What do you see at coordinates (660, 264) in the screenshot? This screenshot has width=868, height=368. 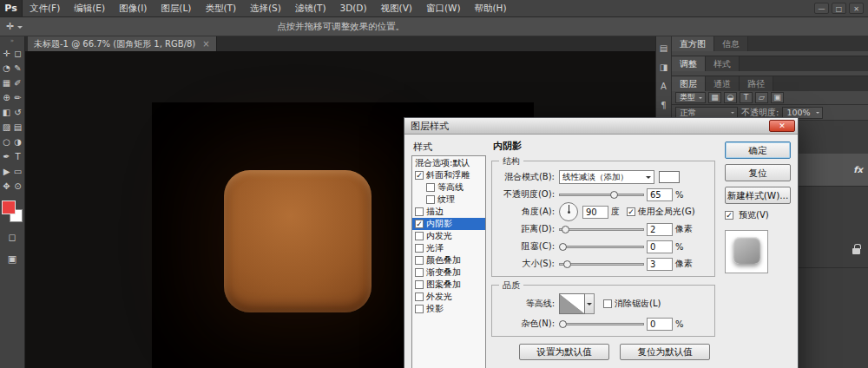 I see `size-input: 3` at bounding box center [660, 264].